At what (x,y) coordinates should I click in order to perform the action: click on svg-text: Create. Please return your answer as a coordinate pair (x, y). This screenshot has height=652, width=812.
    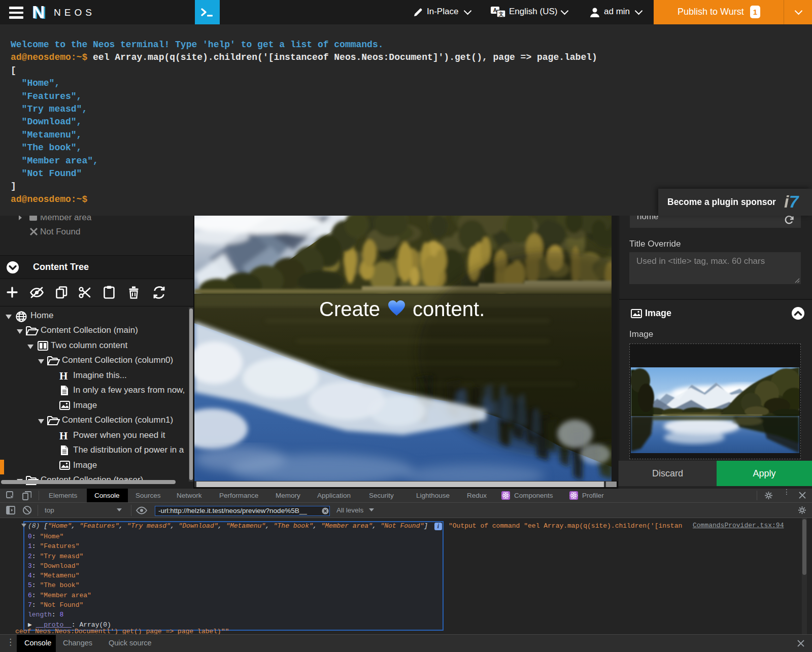
    Looking at the image, I should click on (350, 309).